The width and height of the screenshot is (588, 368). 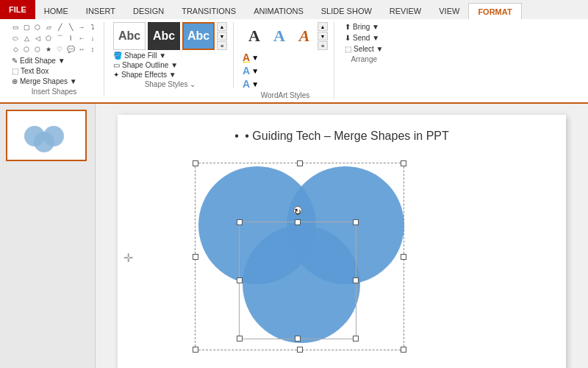 I want to click on handle-ml, so click(x=196, y=257).